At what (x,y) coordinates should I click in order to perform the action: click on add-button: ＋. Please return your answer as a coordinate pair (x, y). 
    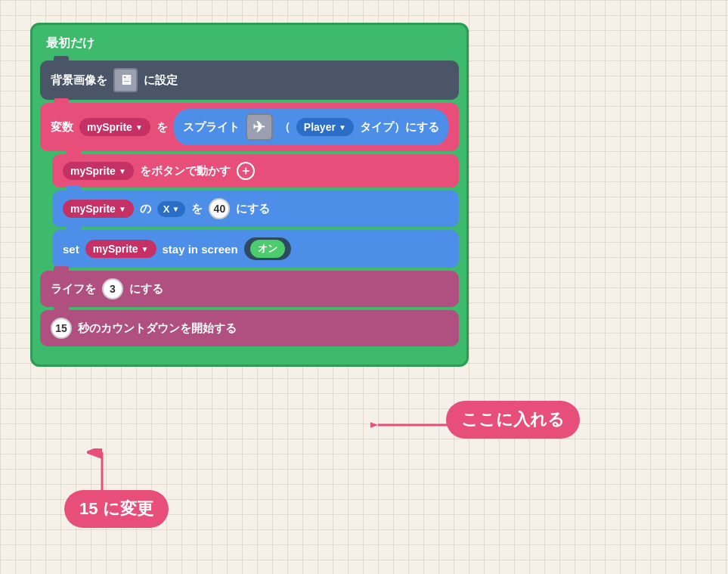
    Looking at the image, I should click on (246, 171).